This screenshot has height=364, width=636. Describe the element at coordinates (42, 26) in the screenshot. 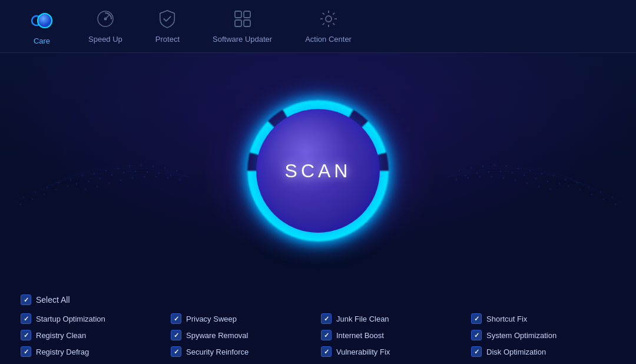

I see `nav-item-care: Care` at that location.